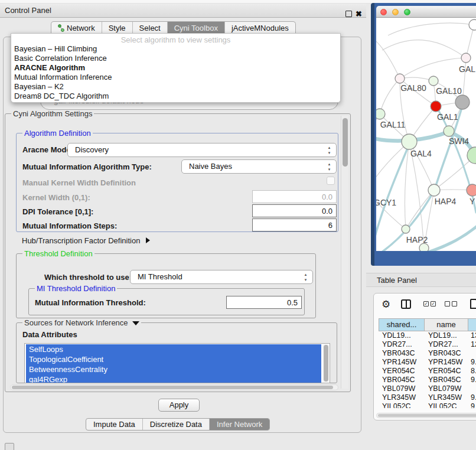 The image size is (476, 450). What do you see at coordinates (9, 446) in the screenshot?
I see `grid-corner-icon` at bounding box center [9, 446].